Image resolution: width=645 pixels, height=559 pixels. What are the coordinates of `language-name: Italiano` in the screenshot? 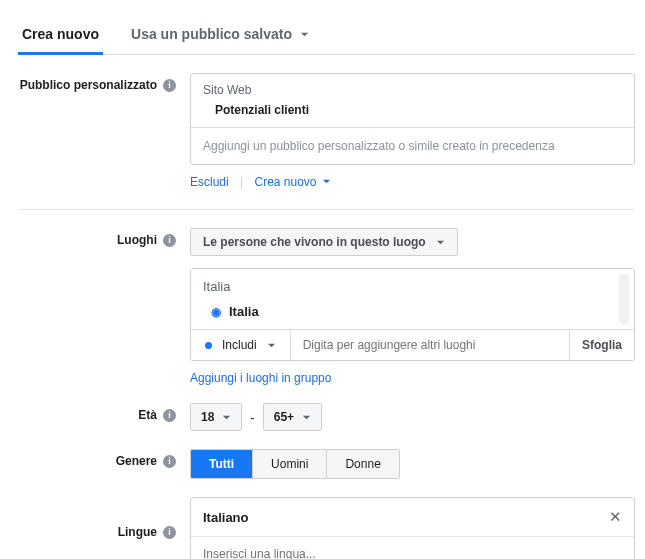 It's located at (226, 518).